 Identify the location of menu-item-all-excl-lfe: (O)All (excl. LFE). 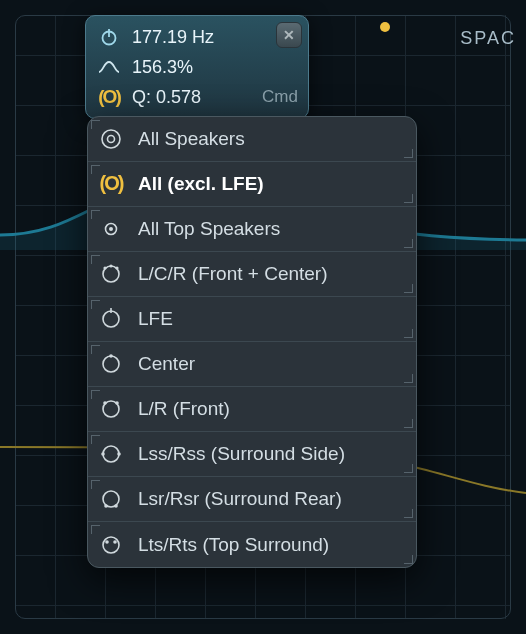
(252, 184).